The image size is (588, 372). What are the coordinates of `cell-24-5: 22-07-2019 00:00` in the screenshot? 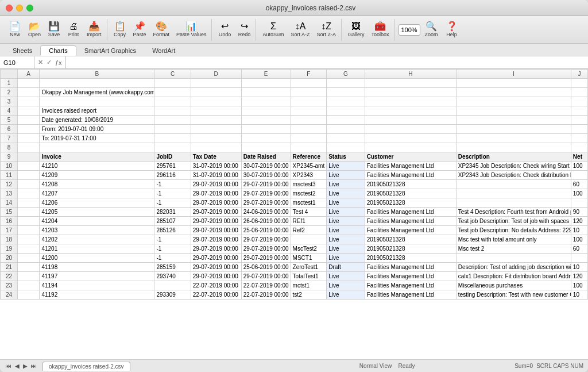 It's located at (266, 295).